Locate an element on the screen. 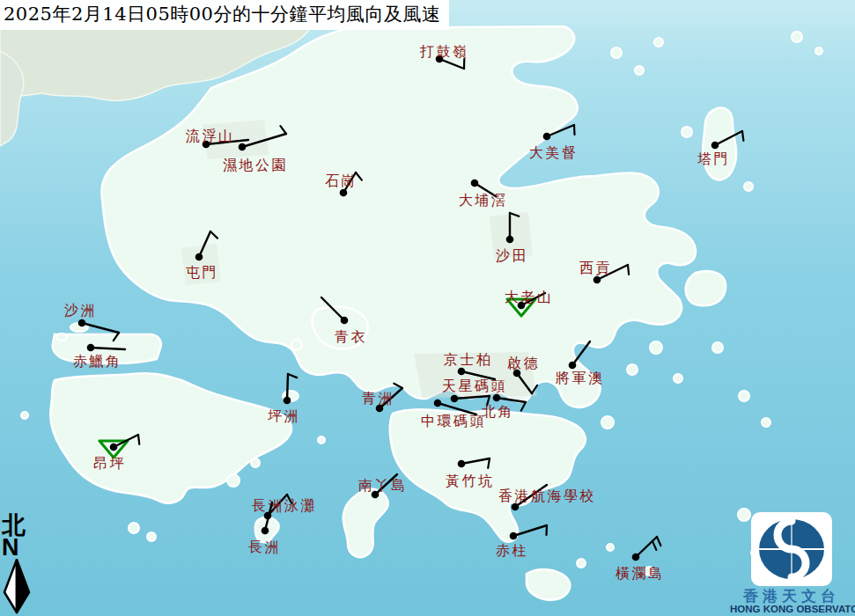  station-label: 坪洲 is located at coordinates (284, 415).